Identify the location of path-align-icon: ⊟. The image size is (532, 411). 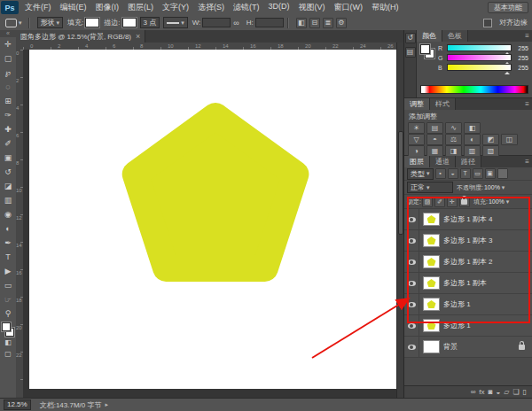
(315, 23).